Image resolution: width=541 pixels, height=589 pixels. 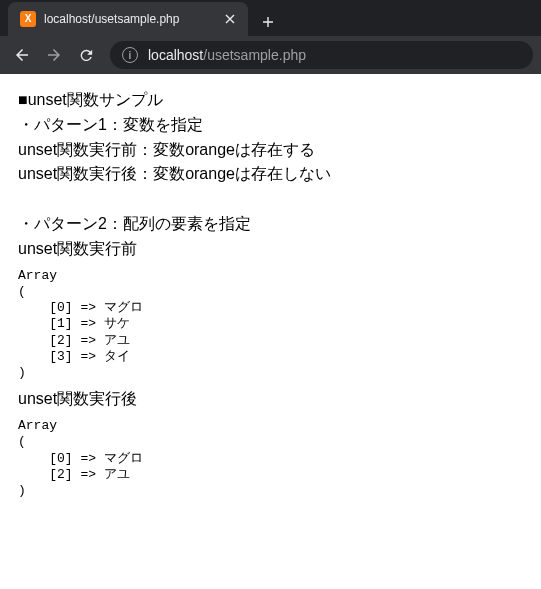 I want to click on pattern1-after: unset関数実行後：変数orangeは存在しない, so click(x=270, y=174).